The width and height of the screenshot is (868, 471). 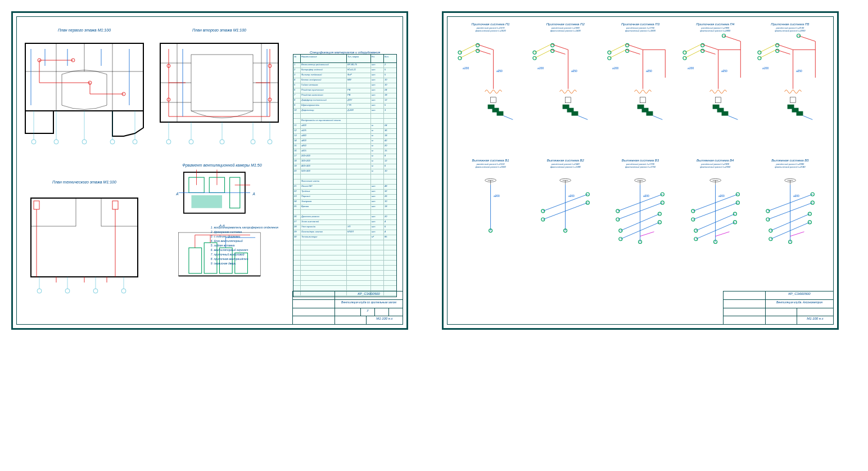 What do you see at coordinates (345, 227) in the screenshot?
I see `spec-row: 28Узел проходаУПшт6` at bounding box center [345, 227].